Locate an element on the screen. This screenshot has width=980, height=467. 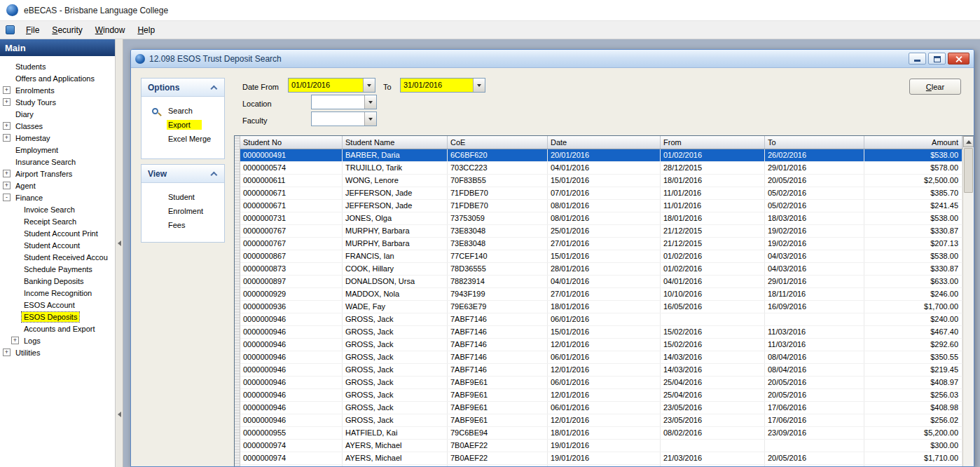
faculty-value is located at coordinates (338, 119).